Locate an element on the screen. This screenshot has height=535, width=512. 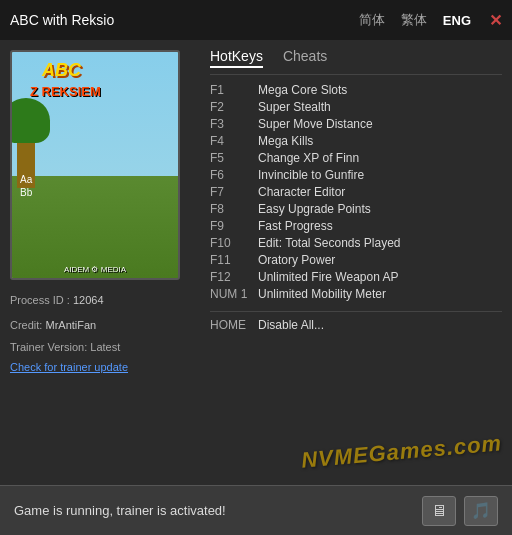
status-message: Game is running, trainer is activated! is located at coordinates (120, 510).